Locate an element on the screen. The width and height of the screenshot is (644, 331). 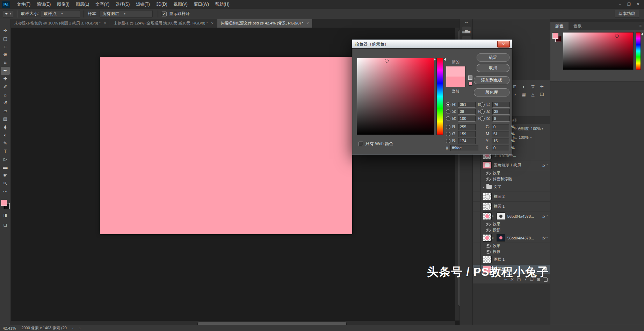
layer-row: ∞ 56bd04a4378... fx ^ is located at coordinates (512, 216).